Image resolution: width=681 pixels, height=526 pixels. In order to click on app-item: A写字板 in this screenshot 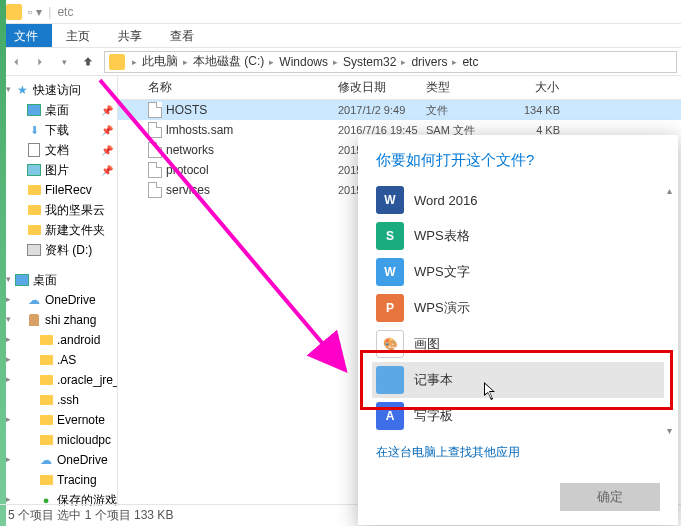, I will do `click(518, 416)`.